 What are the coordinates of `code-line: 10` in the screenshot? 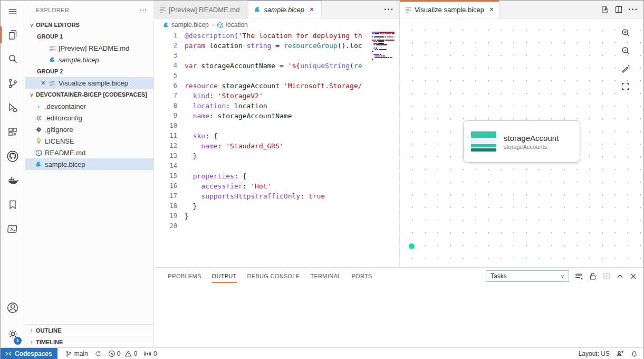 It's located at (276, 126).